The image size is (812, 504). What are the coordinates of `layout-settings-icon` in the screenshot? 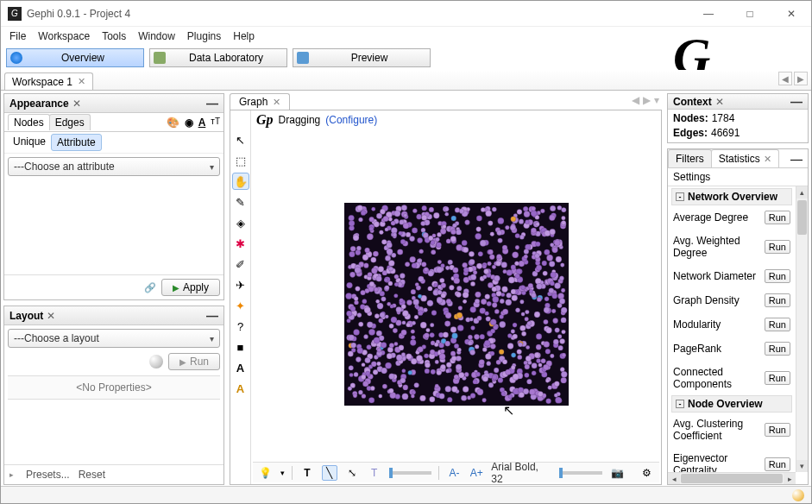 It's located at (156, 362).